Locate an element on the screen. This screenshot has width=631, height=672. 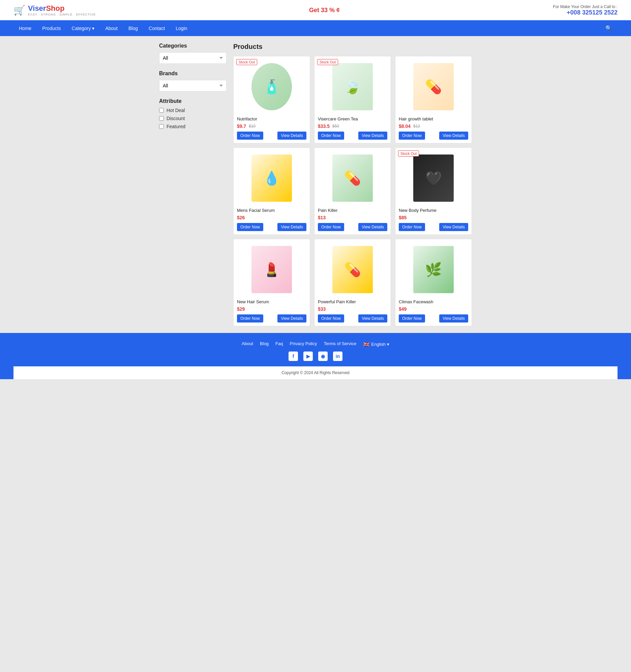
language-selector: 🇬🇧 English ▾ is located at coordinates (376, 344).